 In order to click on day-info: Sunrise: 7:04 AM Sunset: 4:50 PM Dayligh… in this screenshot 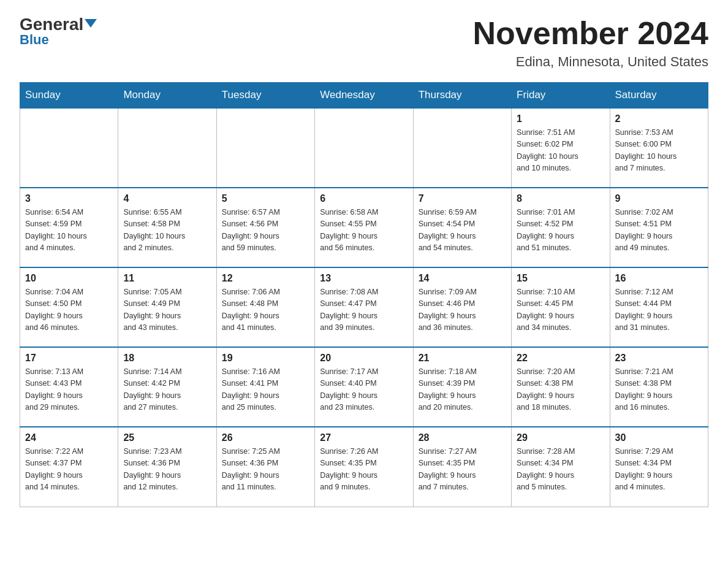, I will do `click(69, 310)`.